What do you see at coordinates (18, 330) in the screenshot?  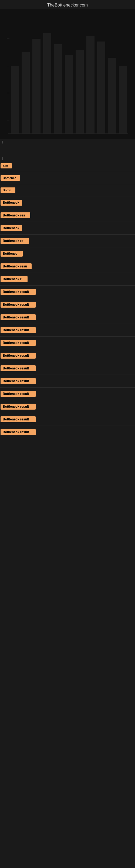 I see `bottleneck-label-14: Bottleneck result` at bounding box center [18, 330].